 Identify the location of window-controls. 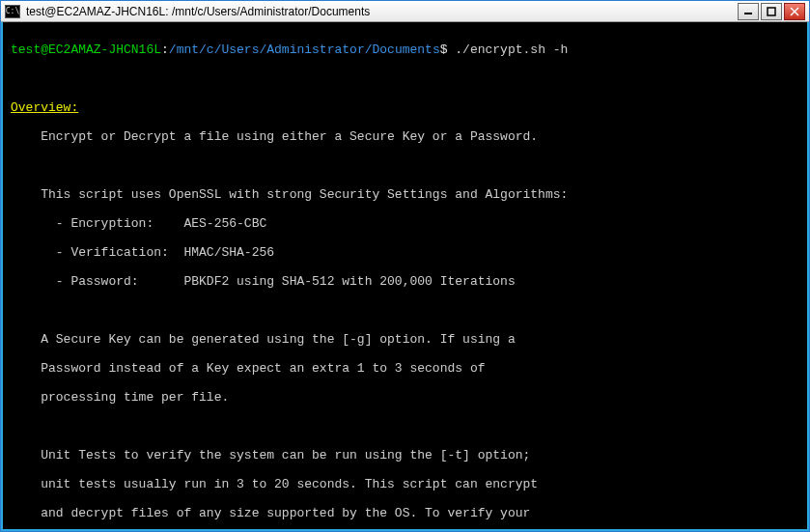
(771, 12).